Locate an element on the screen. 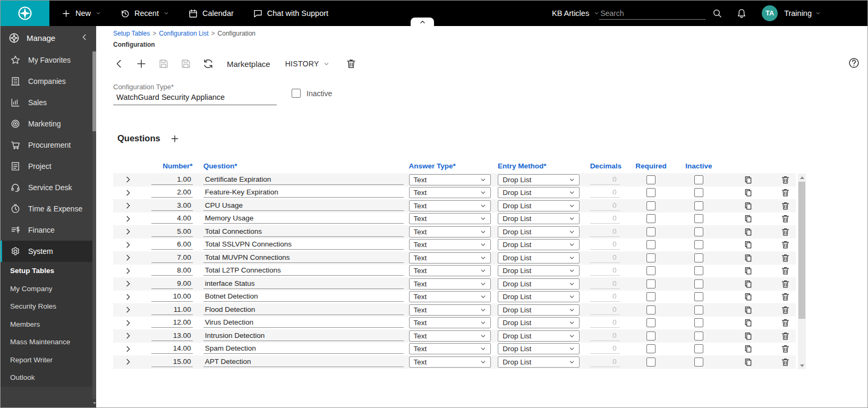 Image resolution: width=868 pixels, height=408 pixels. collapse-sidebar-button is located at coordinates (85, 38).